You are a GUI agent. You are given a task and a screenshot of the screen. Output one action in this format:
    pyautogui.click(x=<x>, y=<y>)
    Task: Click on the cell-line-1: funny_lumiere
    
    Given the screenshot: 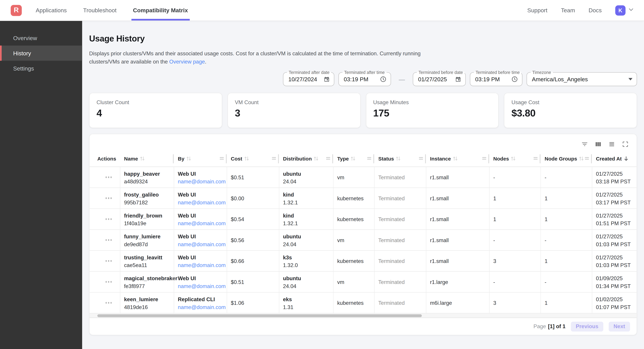 What is the action you would take?
    pyautogui.click(x=147, y=237)
    